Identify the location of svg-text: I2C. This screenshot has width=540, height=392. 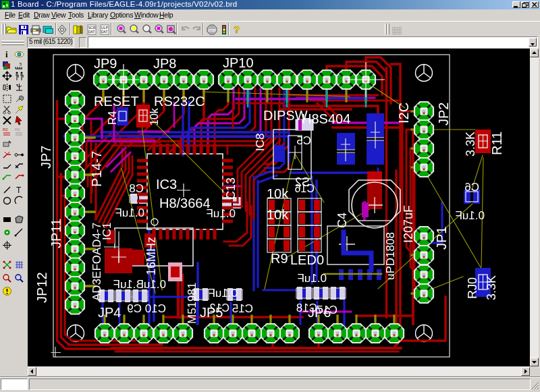
(404, 113).